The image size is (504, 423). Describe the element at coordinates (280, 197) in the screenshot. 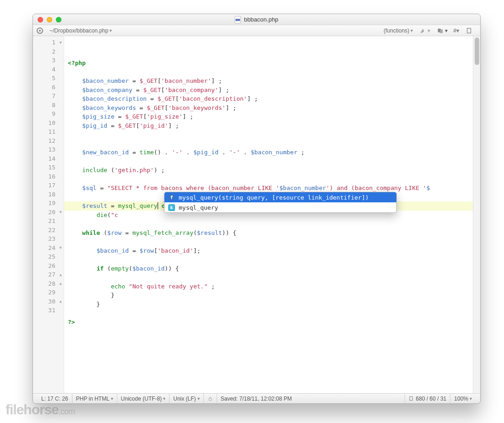

I see `autocomplete-item: fmysql_query(string query, [resource lin…` at that location.